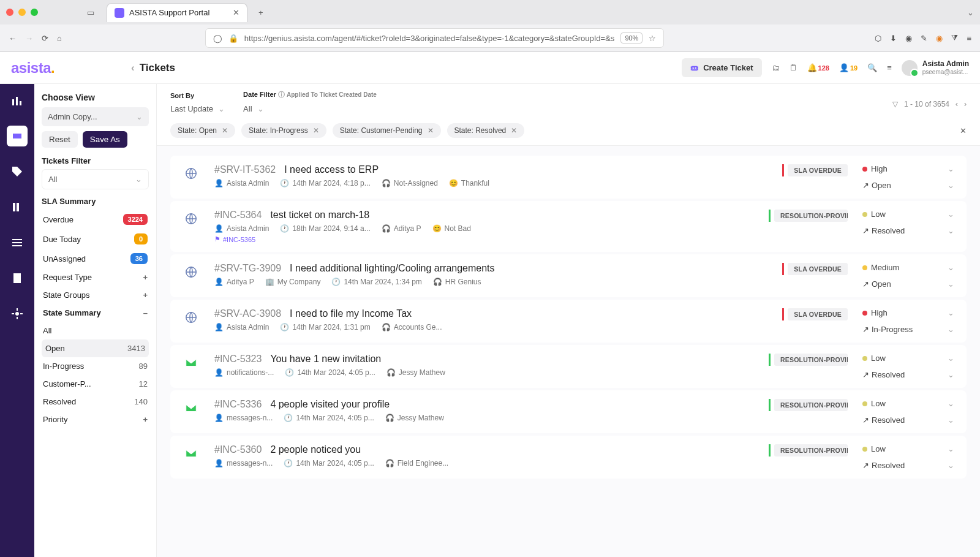 Image resolution: width=980 pixels, height=557 pixels. I want to click on ticket-row: #INC-5323You have 1 new invitation 👤noti…, so click(568, 366).